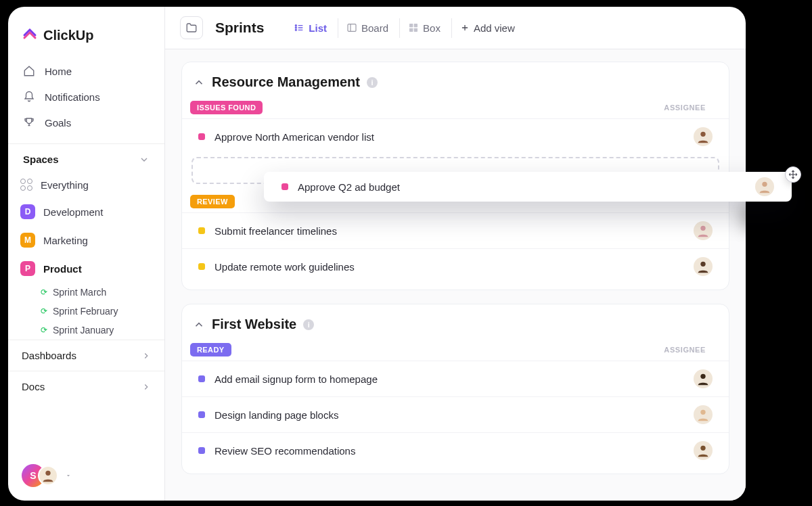  Describe the element at coordinates (87, 158) in the screenshot. I see `spaces-header: Spaces` at that location.